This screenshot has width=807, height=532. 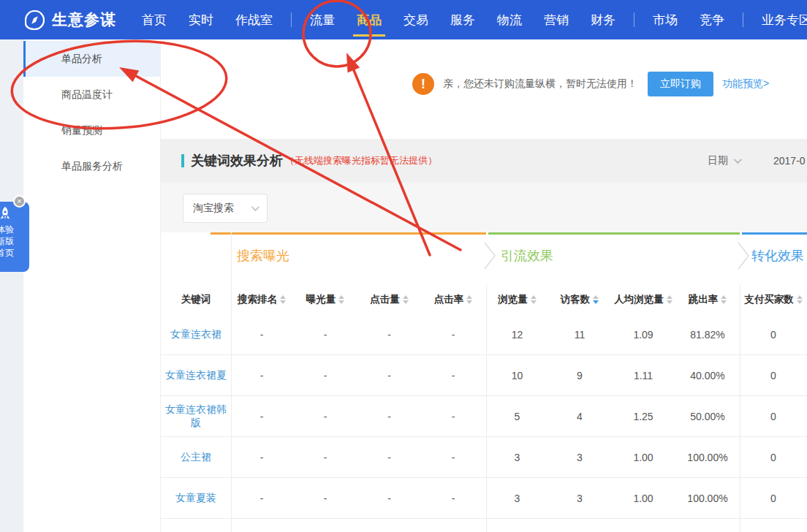 What do you see at coordinates (527, 256) in the screenshot?
I see `group-label-traffic-effect: 引流效果` at bounding box center [527, 256].